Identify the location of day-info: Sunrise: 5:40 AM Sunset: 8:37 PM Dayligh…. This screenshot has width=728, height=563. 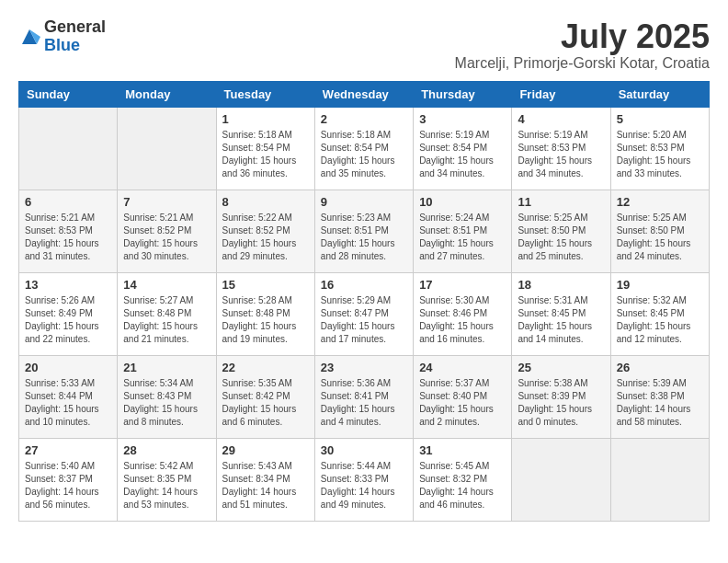
(68, 486).